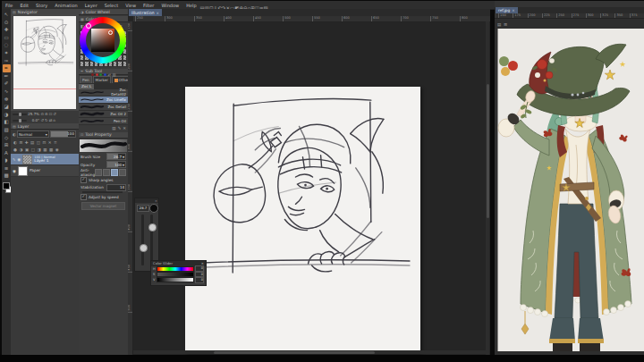 The height and width of the screenshot is (362, 644). I want to click on menu-filter: Filter, so click(148, 5).